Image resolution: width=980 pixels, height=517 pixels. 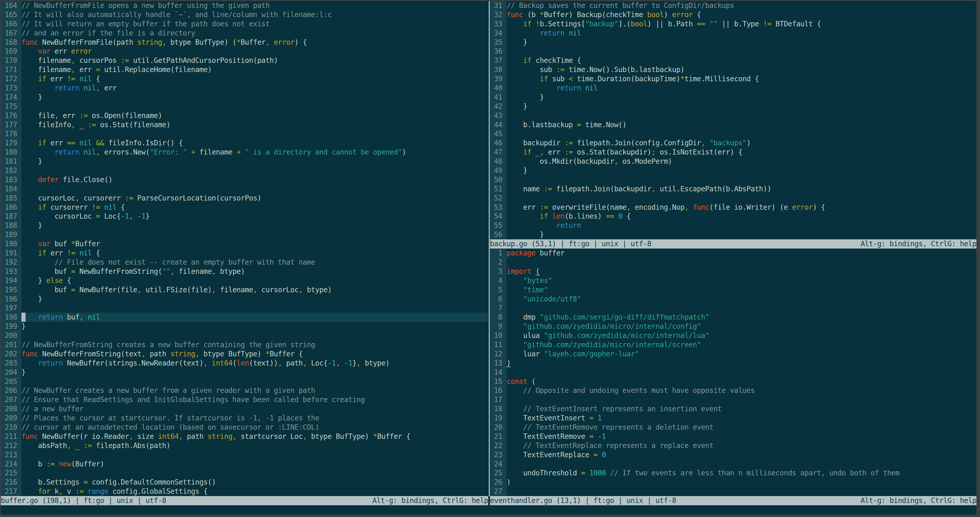 What do you see at coordinates (255, 290) in the screenshot?
I see `line-content: buf = NewBuffer(file, util.FSize(file), …` at bounding box center [255, 290].